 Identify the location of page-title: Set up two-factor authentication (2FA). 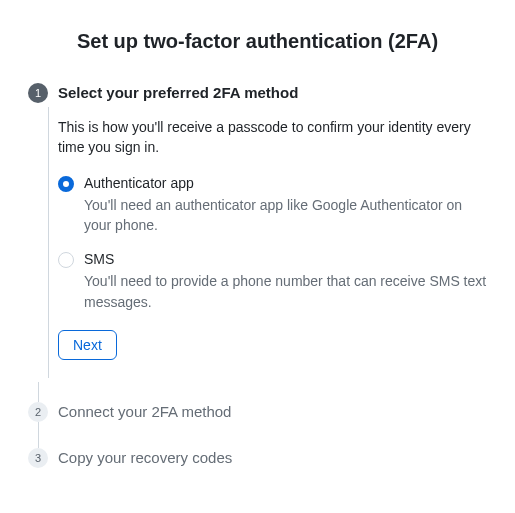
(258, 42).